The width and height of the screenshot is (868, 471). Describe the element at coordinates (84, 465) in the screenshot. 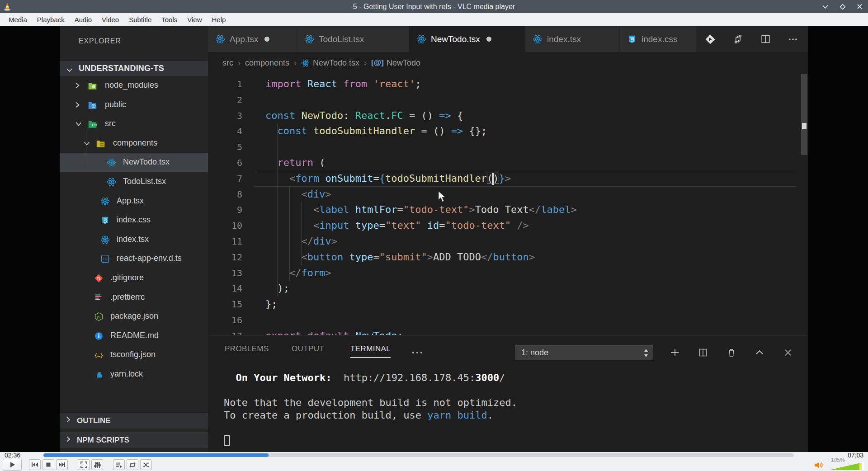

I see `fullscreen-button` at that location.